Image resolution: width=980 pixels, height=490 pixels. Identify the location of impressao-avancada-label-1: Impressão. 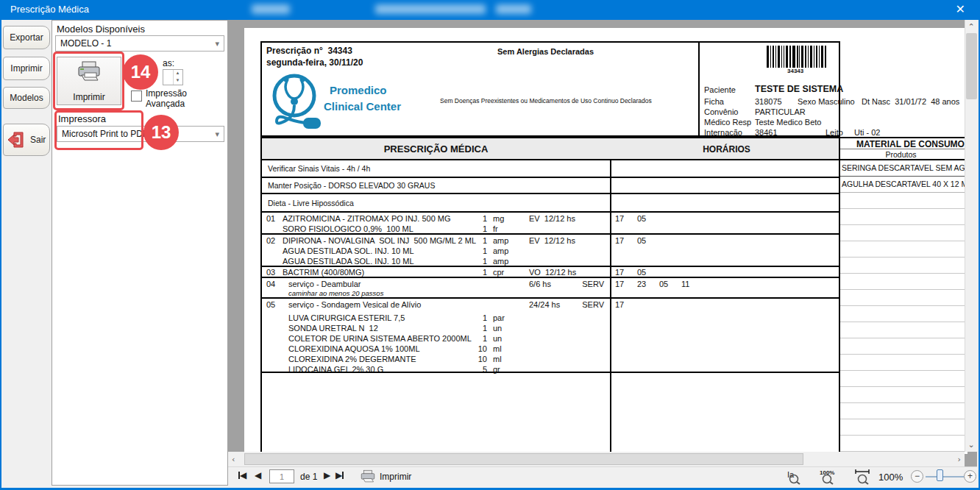
(166, 93).